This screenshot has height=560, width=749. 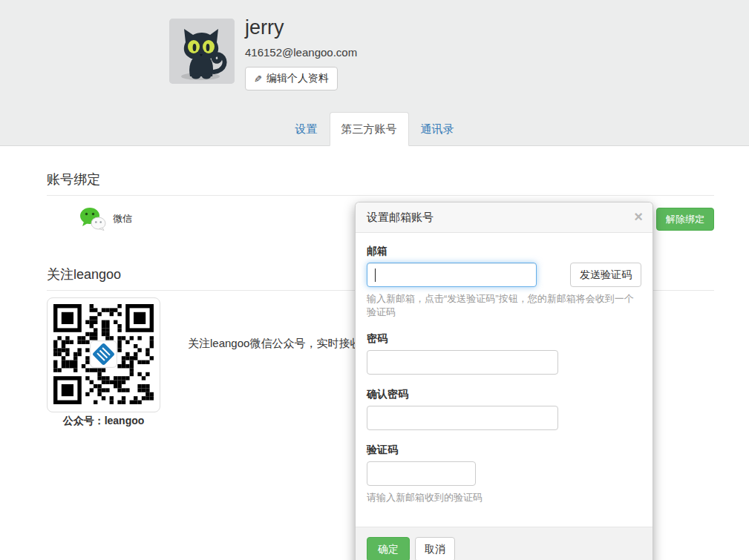 I want to click on email-help-text: 输入新邮箱，点击“发送验证码”按钮，您的新邮箱将会收到一个验证码, so click(x=504, y=306).